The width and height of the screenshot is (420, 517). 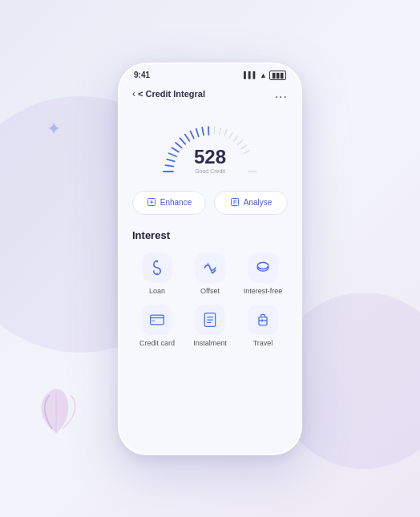 I want to click on enhance-button: Enhance, so click(x=169, y=203).